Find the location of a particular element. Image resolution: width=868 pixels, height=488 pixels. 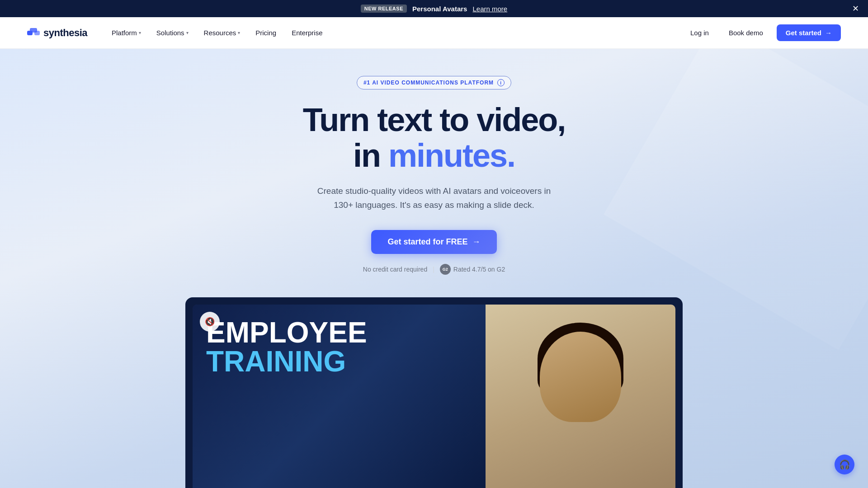

navbar: synthesia Platform ▾ Solutions ▾ Resourc… is located at coordinates (434, 33).